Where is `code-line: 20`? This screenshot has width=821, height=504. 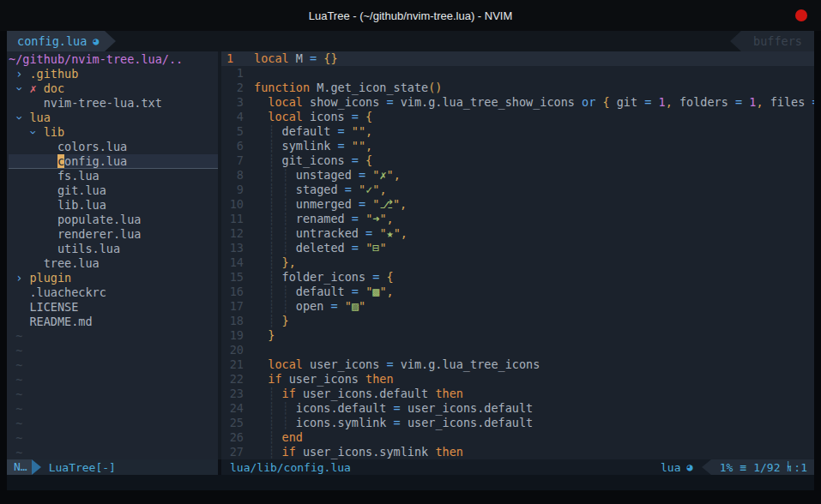
code-line: 20 is located at coordinates (518, 350).